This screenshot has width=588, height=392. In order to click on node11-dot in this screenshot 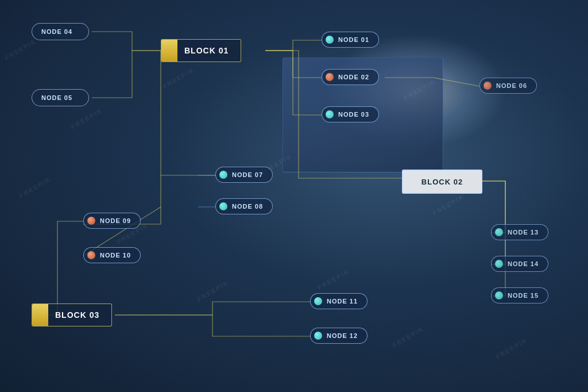, I will do `click(318, 301)`.